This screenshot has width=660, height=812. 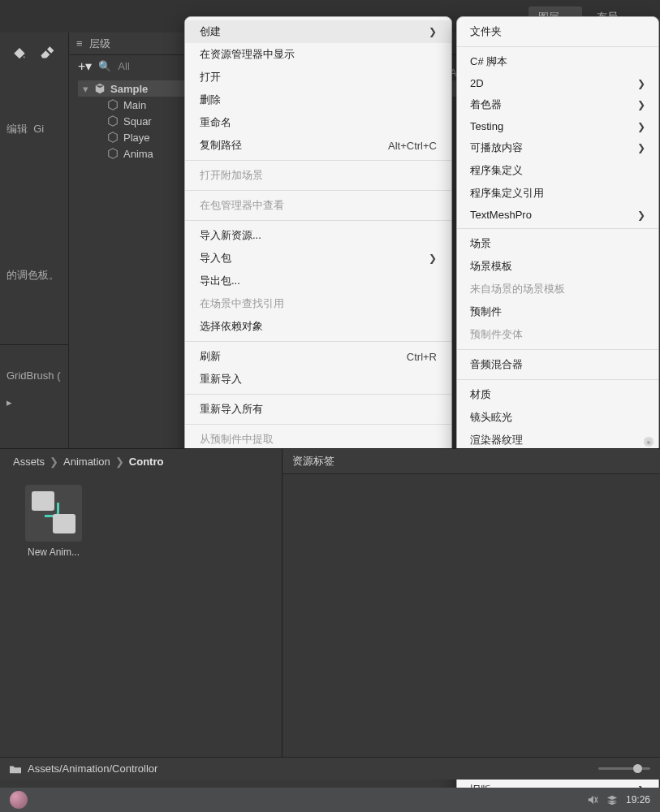 I want to click on paint-bucket-icon, so click(x=19, y=52).